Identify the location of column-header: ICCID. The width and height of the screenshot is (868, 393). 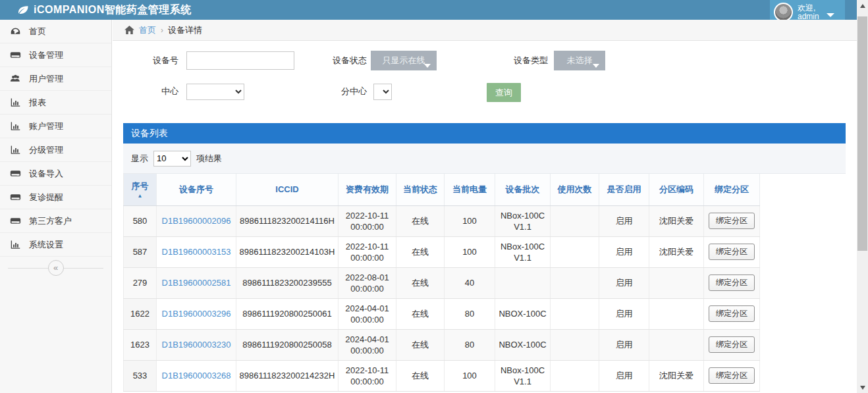
(287, 190).